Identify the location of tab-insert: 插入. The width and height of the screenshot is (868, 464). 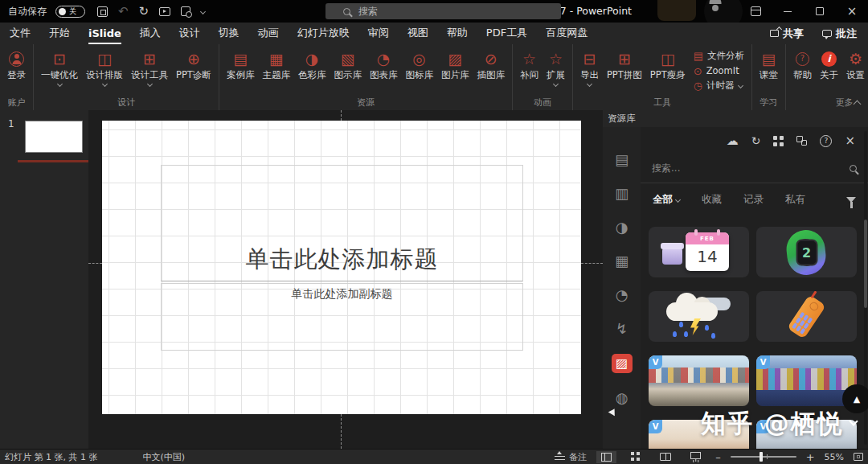
(150, 34).